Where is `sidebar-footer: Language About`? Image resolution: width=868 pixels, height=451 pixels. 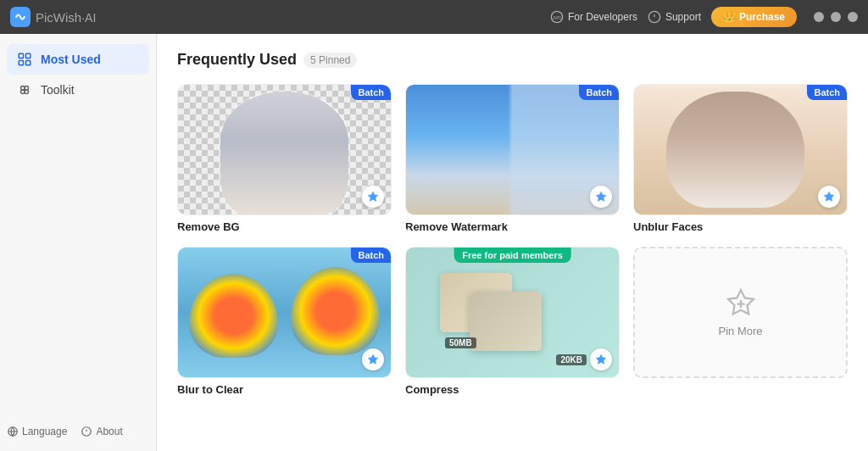 sidebar-footer: Language About is located at coordinates (78, 433).